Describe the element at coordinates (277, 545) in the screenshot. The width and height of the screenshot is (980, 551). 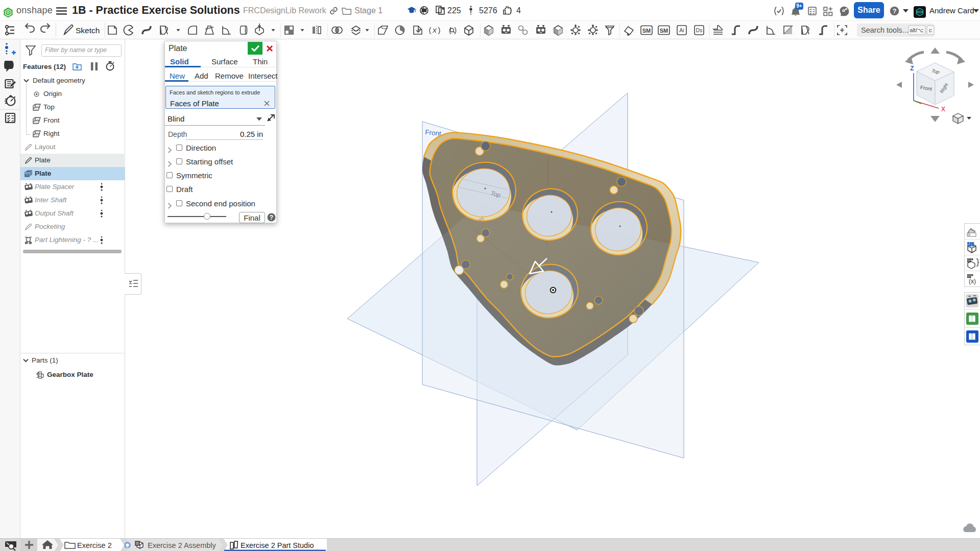
I see `svg-text: Exercise 2 Part Studio` at that location.